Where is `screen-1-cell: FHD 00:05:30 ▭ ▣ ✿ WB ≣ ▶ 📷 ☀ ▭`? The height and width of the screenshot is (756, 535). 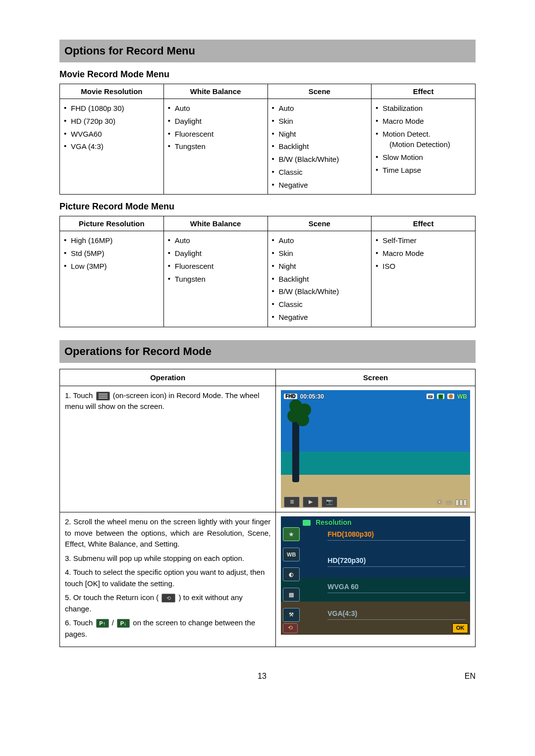
screen-1-cell: FHD 00:05:30 ▭ ▣ ✿ WB ≣ ▶ 📷 ☀ ▭ is located at coordinates (375, 449).